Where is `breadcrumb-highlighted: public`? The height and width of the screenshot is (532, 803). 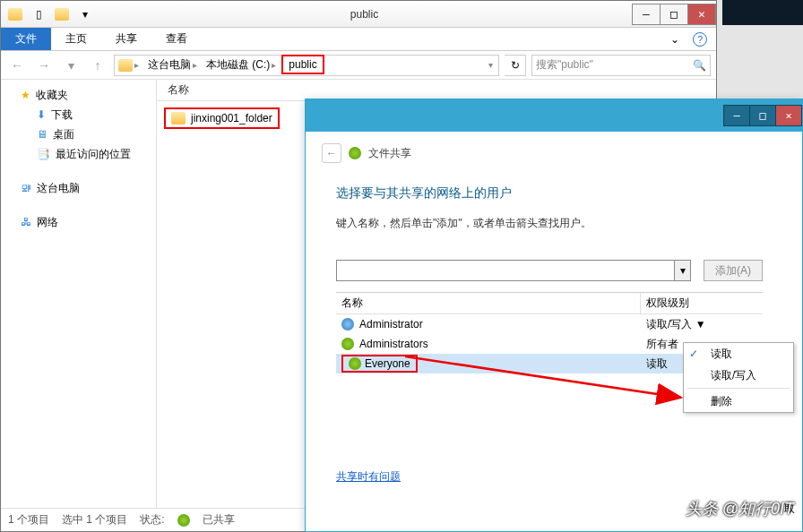 breadcrumb-highlighted: public is located at coordinates (303, 64).